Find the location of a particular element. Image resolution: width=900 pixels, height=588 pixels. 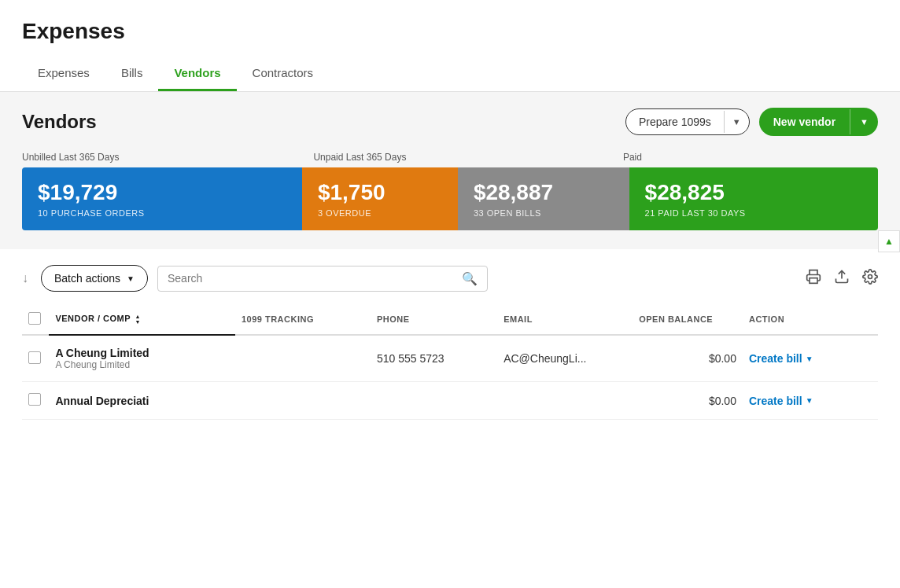

prepare-1099s-button: Prepare 1099s ▼ is located at coordinates (688, 122).